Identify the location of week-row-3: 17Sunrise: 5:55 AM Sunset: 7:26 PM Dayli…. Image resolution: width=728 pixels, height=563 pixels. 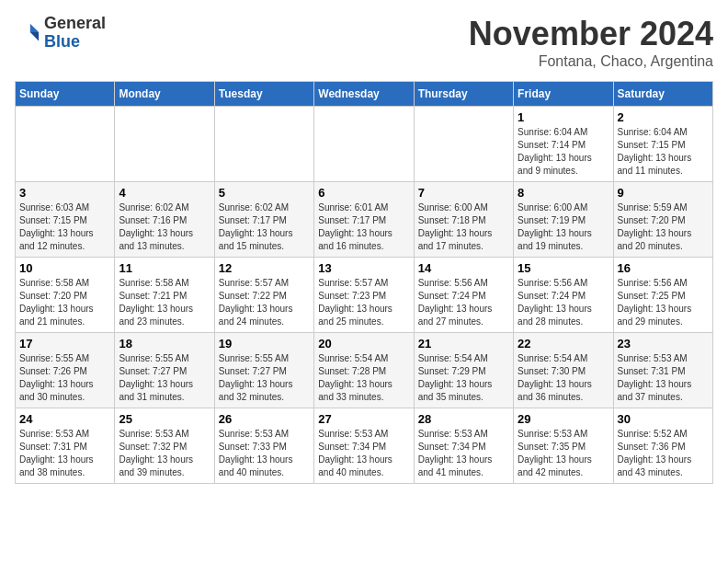
(364, 371).